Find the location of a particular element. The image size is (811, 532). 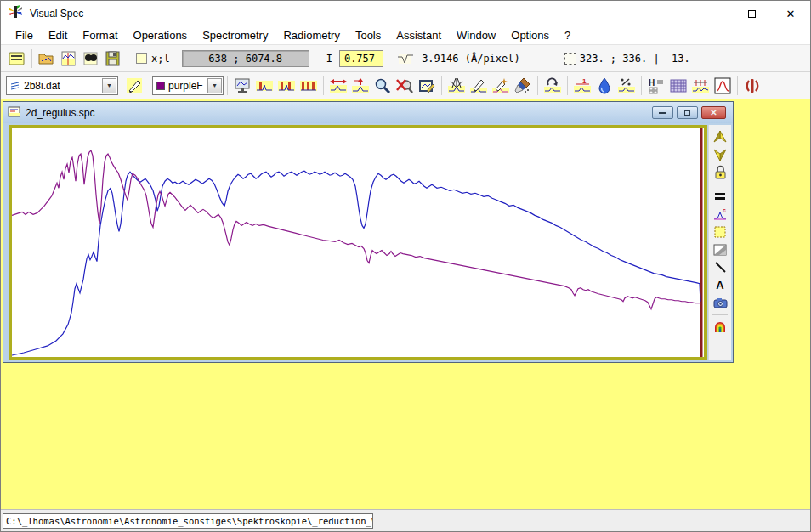

display-icon is located at coordinates (242, 86).